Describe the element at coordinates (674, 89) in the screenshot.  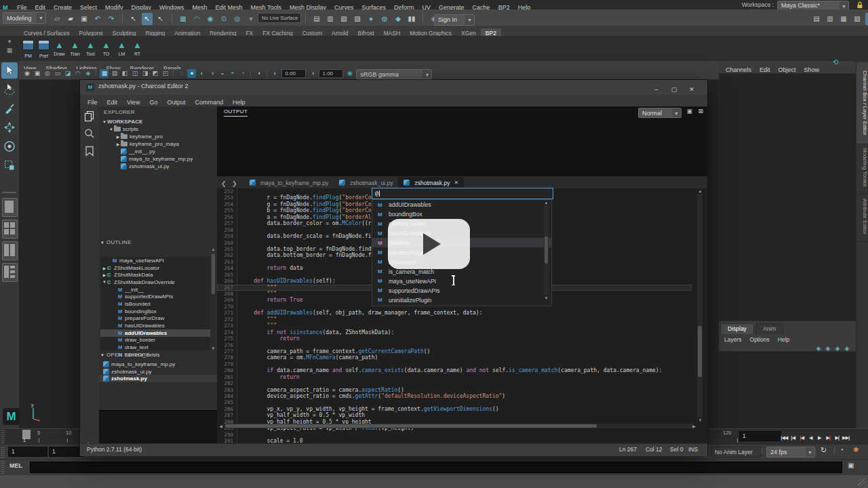
I see `maximize-button: ▢` at that location.